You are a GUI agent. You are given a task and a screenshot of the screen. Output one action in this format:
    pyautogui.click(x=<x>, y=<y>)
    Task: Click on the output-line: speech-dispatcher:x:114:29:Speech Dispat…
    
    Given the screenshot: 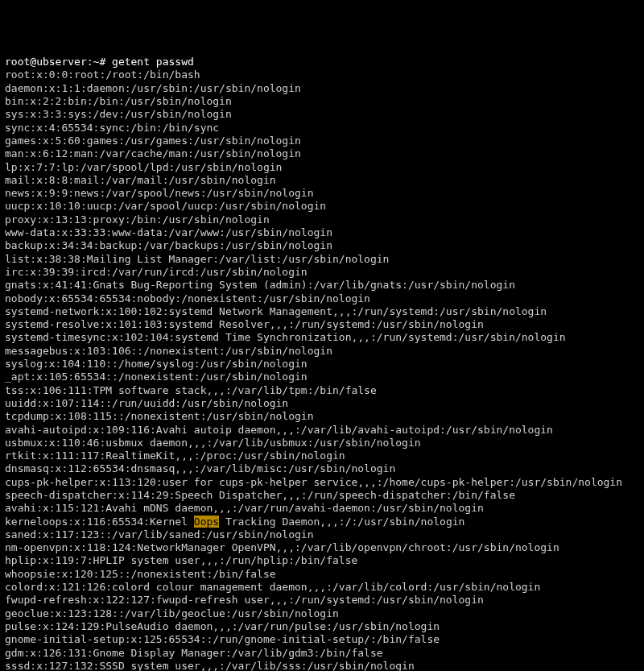 What is the action you would take?
    pyautogui.click(x=322, y=495)
    